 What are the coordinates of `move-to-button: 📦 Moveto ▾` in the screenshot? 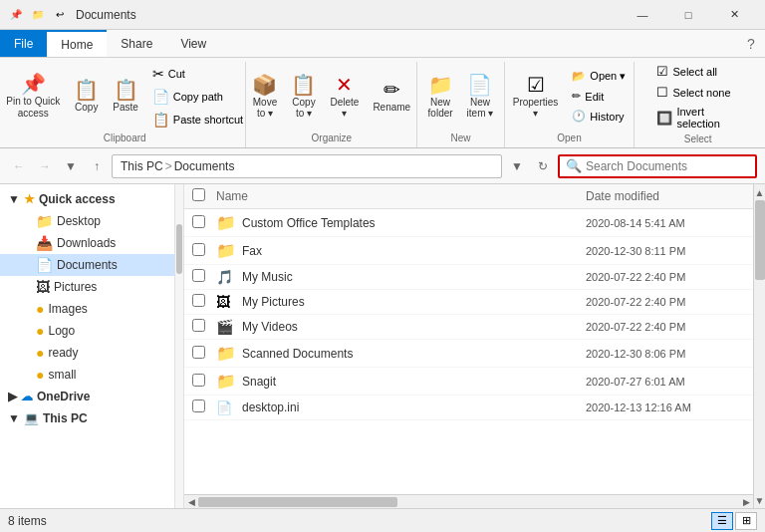 It's located at (265, 97).